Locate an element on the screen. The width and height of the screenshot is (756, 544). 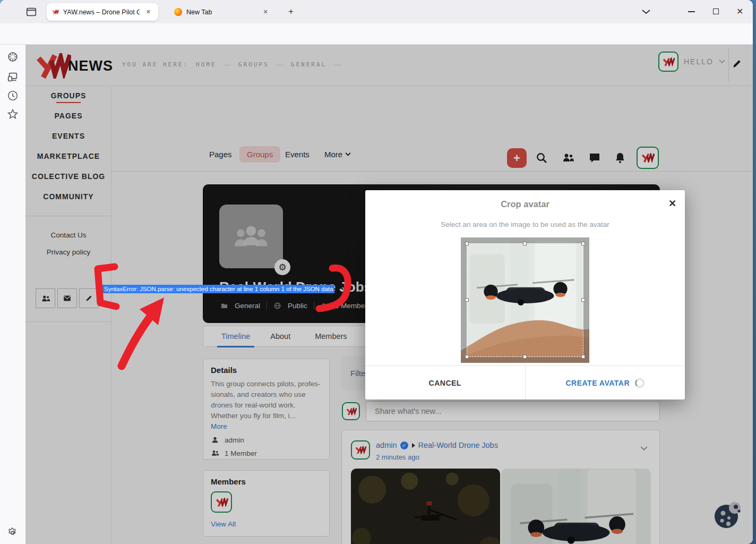
list-tabs-icon is located at coordinates (646, 12).